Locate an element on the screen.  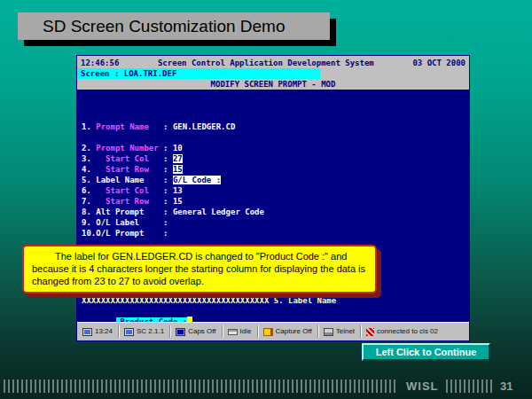
field-number: 6. is located at coordinates (89, 191).